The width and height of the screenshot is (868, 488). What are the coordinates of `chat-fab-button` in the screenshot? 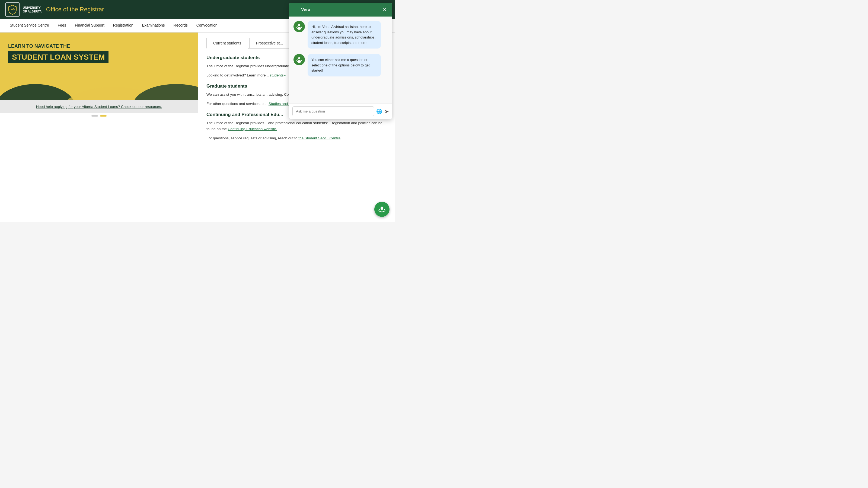 It's located at (382, 209).